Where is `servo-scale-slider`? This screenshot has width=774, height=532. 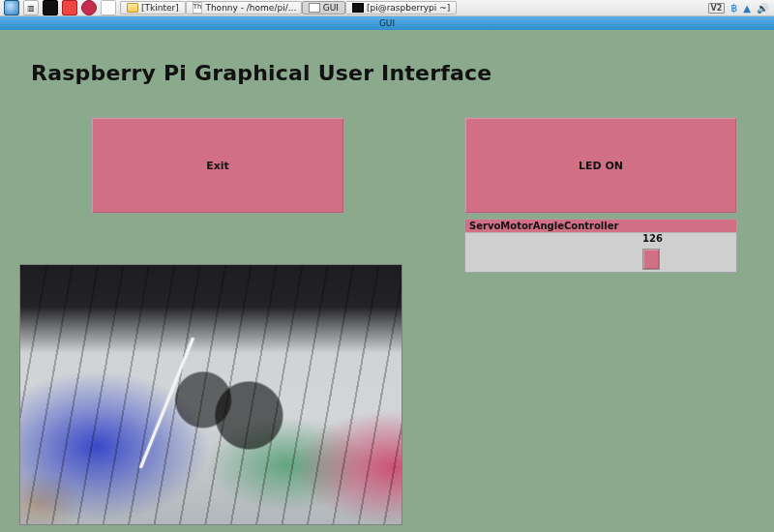
servo-scale-slider is located at coordinates (651, 259).